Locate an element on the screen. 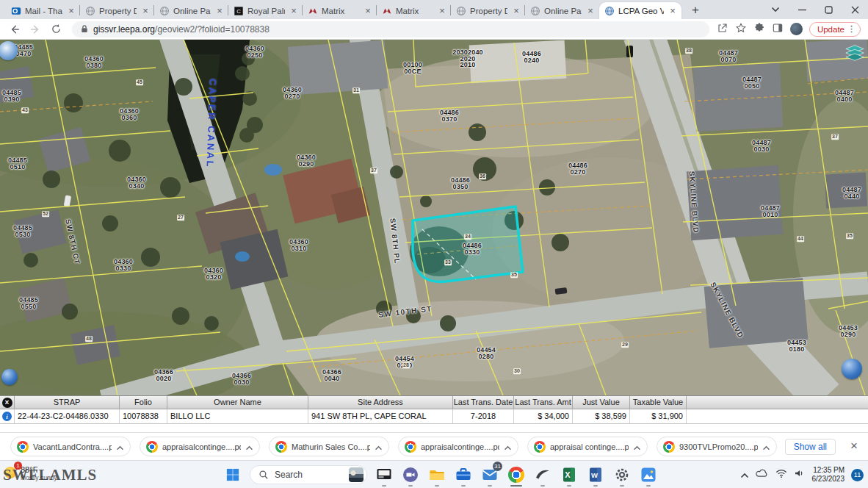  search-highlight-image is located at coordinates (356, 475).